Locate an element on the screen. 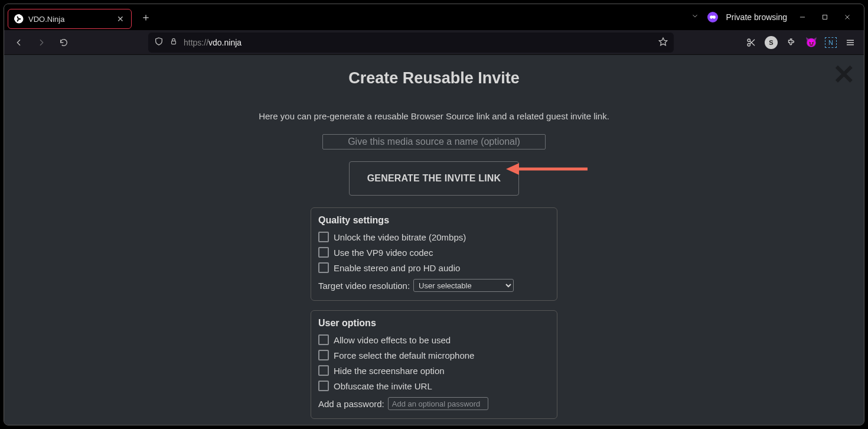 The height and width of the screenshot is (429, 868). url-text: https://vdo.ninja is located at coordinates (418, 43).